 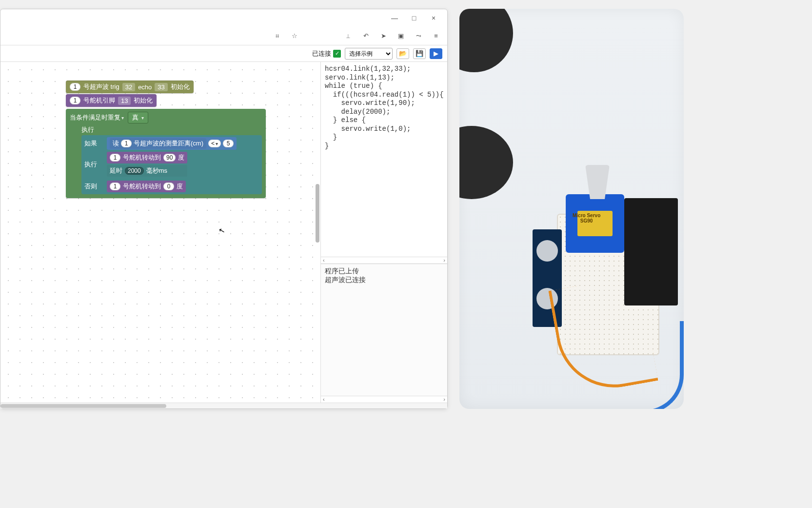 I want to click on servo-motor, so click(x=595, y=224).